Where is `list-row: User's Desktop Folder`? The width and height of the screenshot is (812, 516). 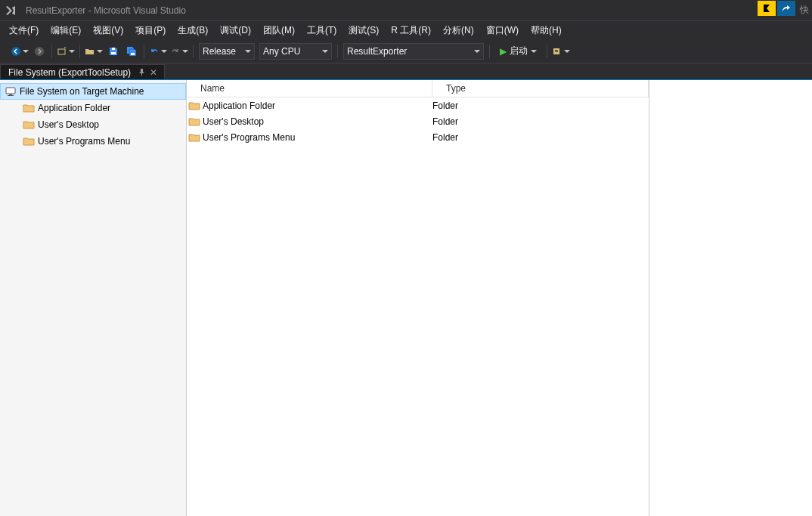
list-row: User's Desktop Folder is located at coordinates (417, 121).